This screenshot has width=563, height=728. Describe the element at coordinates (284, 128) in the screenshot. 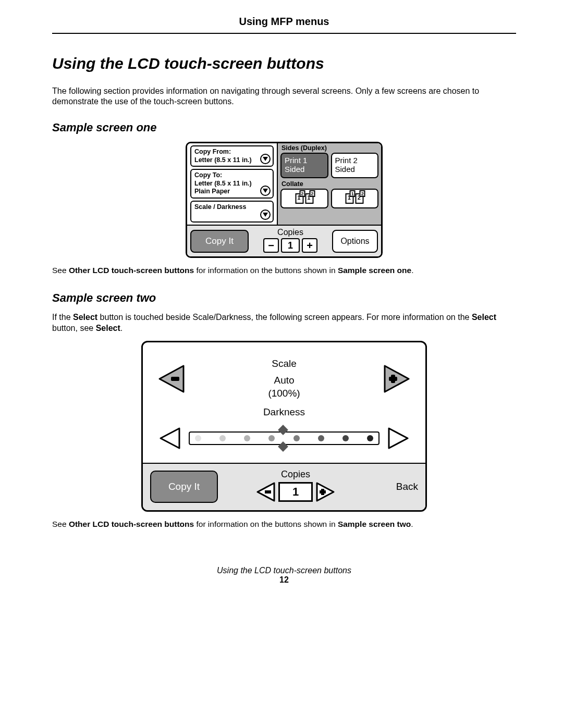

I see `section-heading-one: Sample screen one` at that location.